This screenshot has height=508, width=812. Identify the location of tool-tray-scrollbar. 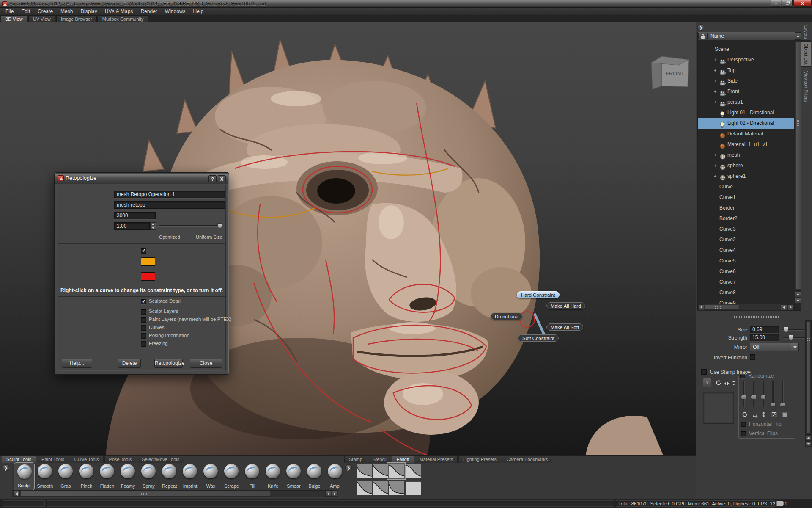
(175, 494).